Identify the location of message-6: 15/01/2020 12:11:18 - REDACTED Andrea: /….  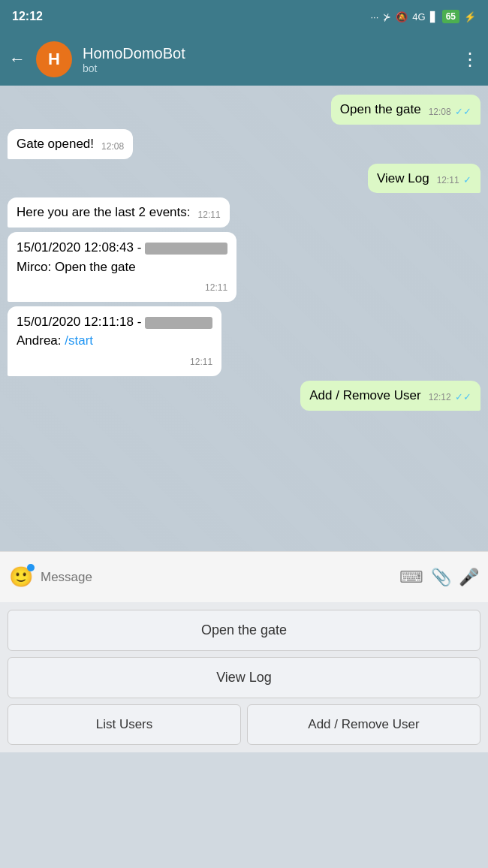
(244, 341).